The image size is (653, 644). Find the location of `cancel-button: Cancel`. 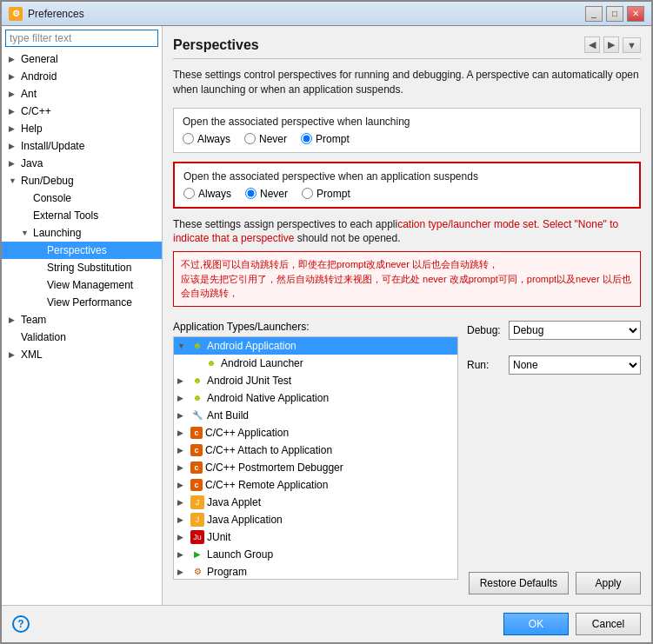

cancel-button: Cancel is located at coordinates (609, 624).